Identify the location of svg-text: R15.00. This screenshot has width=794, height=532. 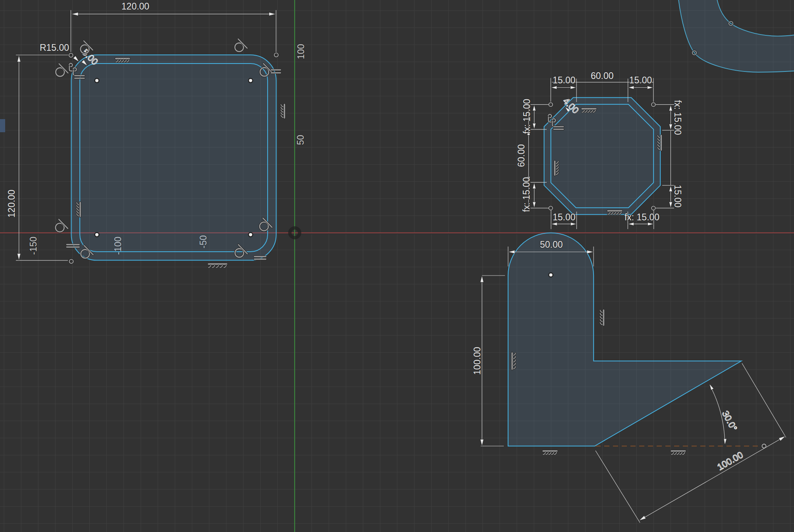
(54, 48).